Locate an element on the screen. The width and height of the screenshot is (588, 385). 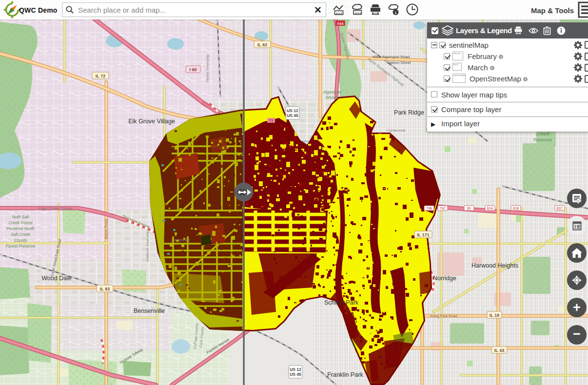
svg-text: Preserve North is located at coordinates (20, 229).